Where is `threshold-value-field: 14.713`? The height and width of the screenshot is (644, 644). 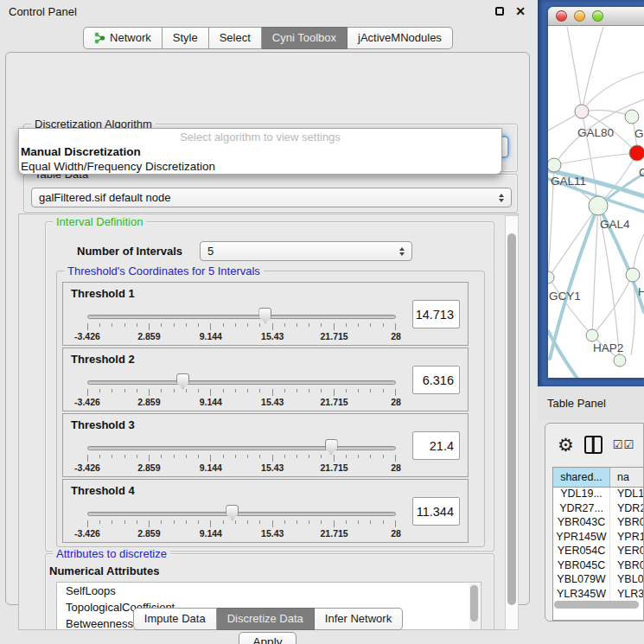
threshold-value-field: 14.713 is located at coordinates (436, 315).